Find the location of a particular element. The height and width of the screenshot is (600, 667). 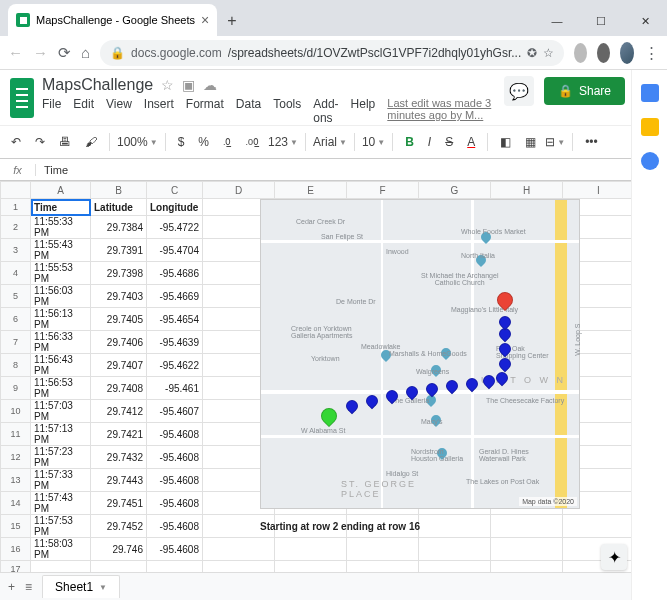

row-header: 7 is located at coordinates (16, 342).